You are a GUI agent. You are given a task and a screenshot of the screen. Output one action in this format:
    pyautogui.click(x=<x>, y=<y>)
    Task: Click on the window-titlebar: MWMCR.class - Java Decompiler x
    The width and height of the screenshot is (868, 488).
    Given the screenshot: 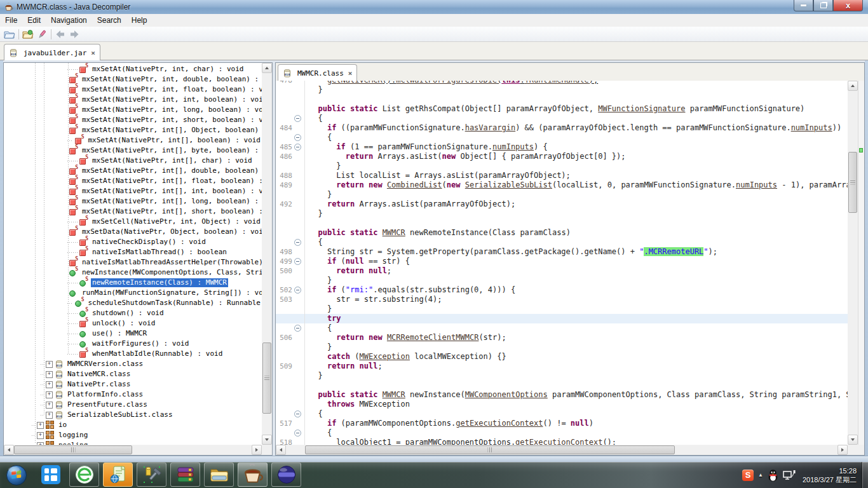 What is the action you would take?
    pyautogui.click(x=434, y=8)
    